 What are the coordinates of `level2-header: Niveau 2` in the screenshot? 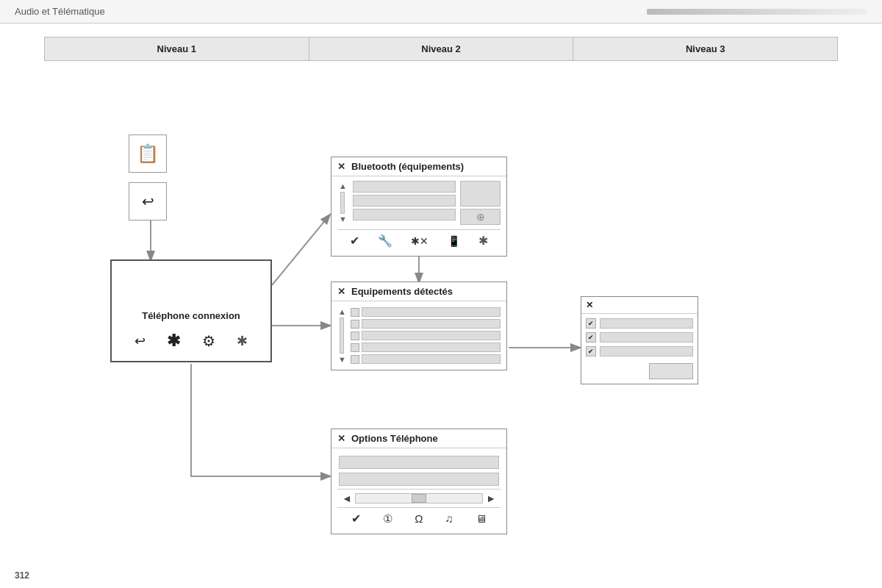 It's located at (442, 49).